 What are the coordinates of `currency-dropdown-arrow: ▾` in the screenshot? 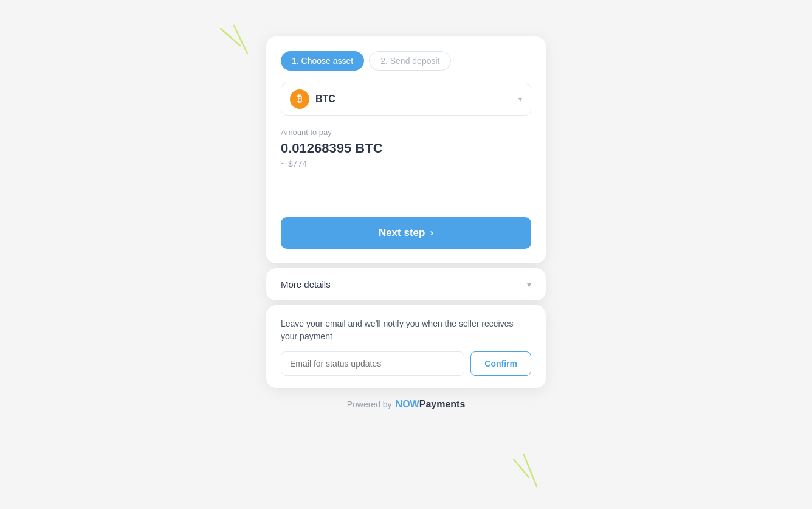 It's located at (520, 99).